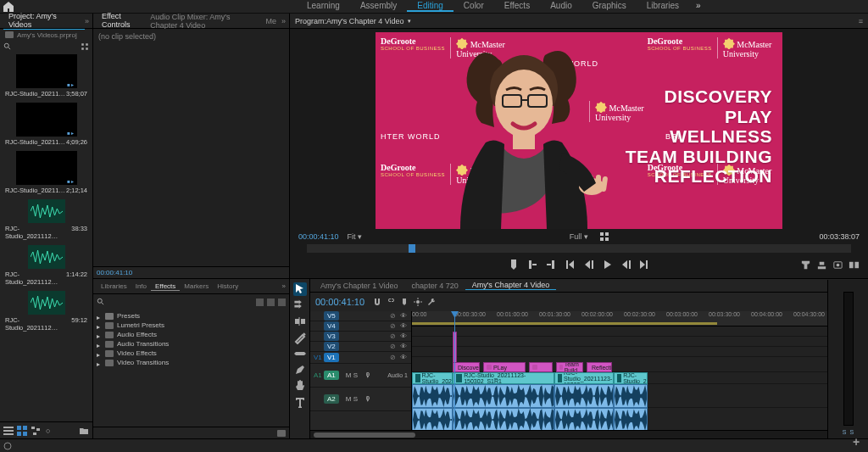  I want to click on graphics-clip, so click(541, 367).